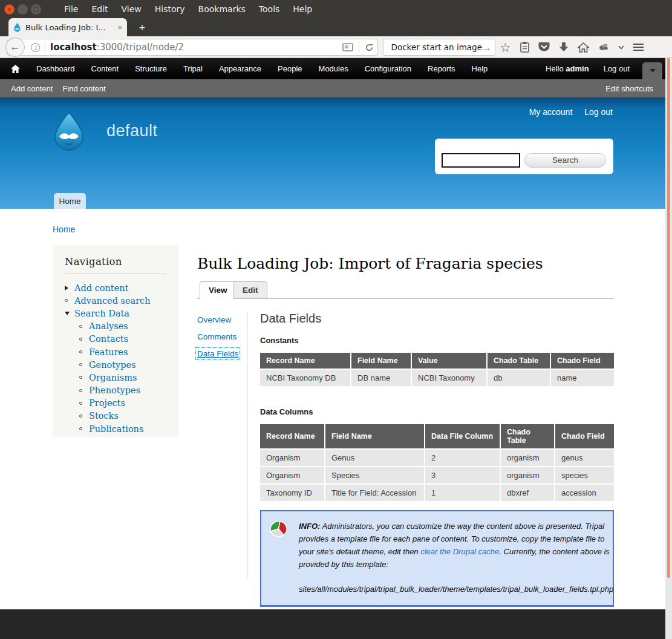  I want to click on subnav-comments: Comments, so click(218, 336).